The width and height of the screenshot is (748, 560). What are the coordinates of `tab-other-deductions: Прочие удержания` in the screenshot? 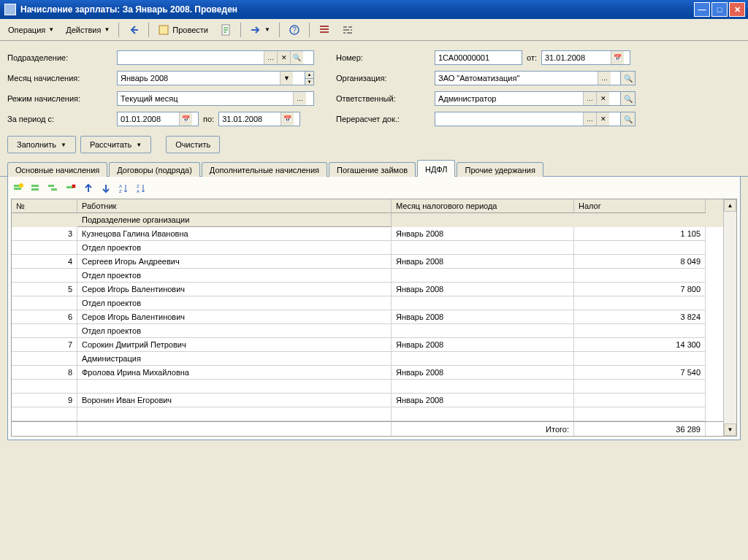 It's located at (500, 169).